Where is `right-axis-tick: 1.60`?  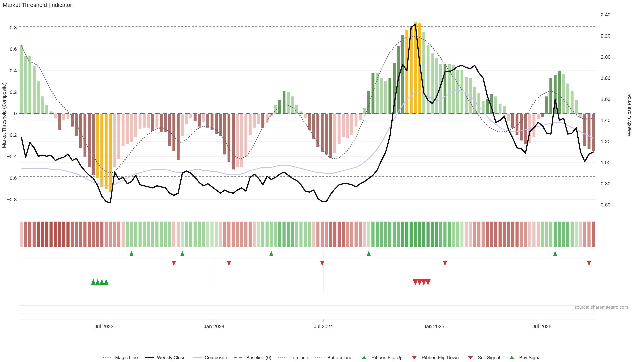
right-axis-tick: 1.60 is located at coordinates (606, 99).